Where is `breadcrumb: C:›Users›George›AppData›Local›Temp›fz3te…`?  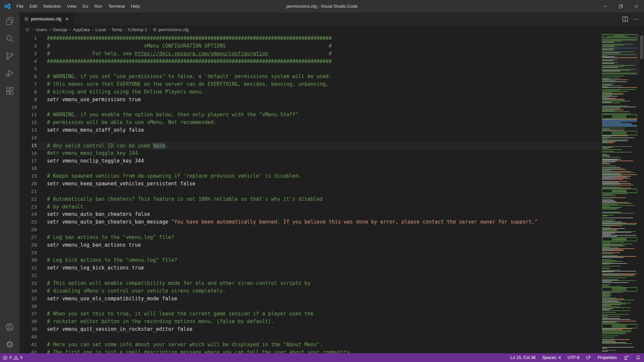
breadcrumb: C:›Users›George›AppData›Local›Temp›fz3te… is located at coordinates (332, 29).